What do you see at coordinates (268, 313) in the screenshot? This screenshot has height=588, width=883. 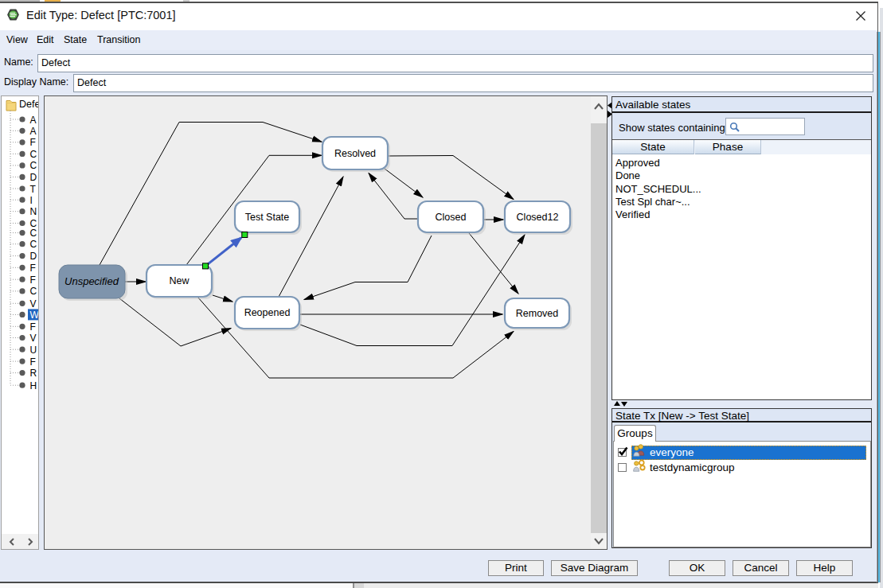 I see `svg-text: Reopened` at bounding box center [268, 313].